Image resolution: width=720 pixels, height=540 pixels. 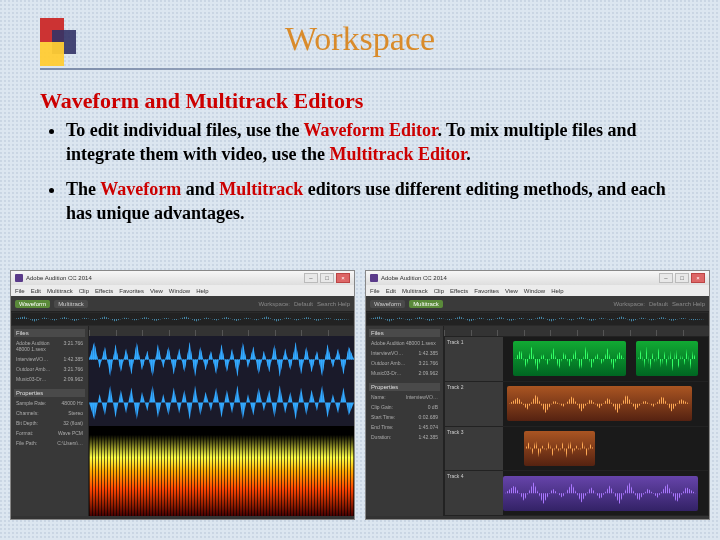 I want to click on track-header: Track 4, so click(x=474, y=493).